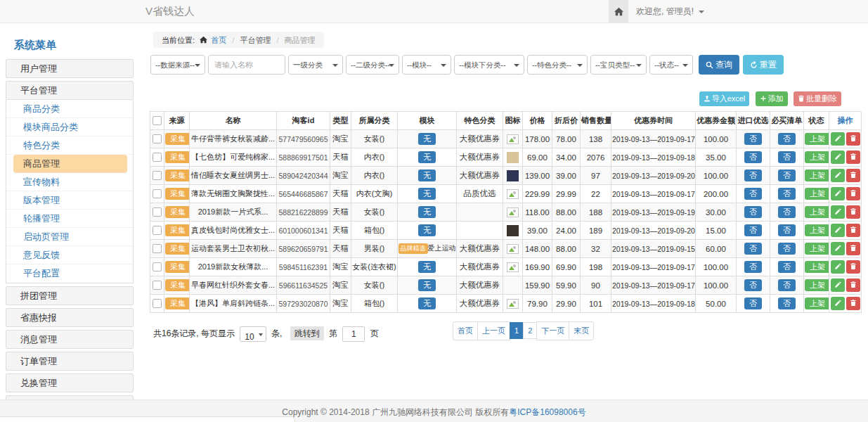 The height and width of the screenshot is (422, 868). I want to click on add-button: 添加, so click(772, 98).